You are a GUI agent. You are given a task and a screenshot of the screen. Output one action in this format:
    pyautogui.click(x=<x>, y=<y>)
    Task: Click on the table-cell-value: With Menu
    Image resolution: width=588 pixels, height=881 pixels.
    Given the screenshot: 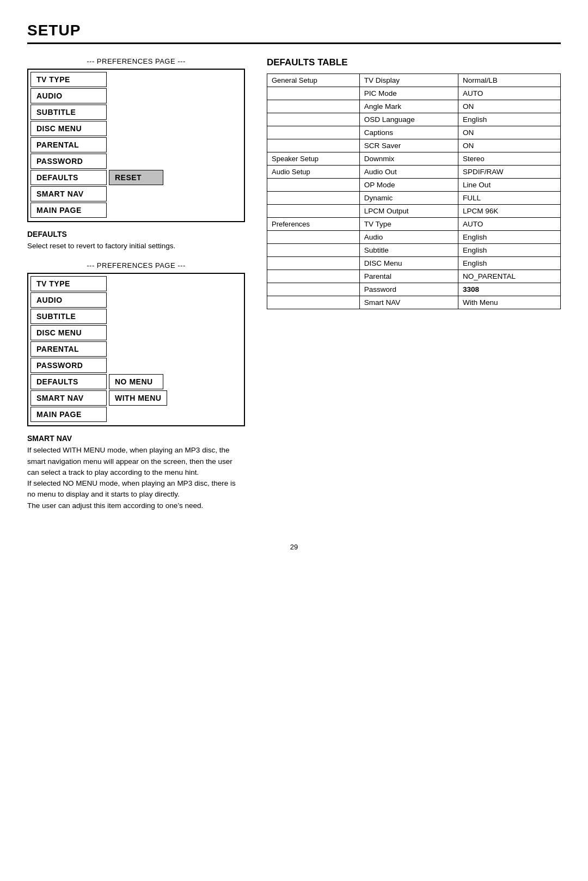 What is the action you would take?
    pyautogui.click(x=510, y=303)
    